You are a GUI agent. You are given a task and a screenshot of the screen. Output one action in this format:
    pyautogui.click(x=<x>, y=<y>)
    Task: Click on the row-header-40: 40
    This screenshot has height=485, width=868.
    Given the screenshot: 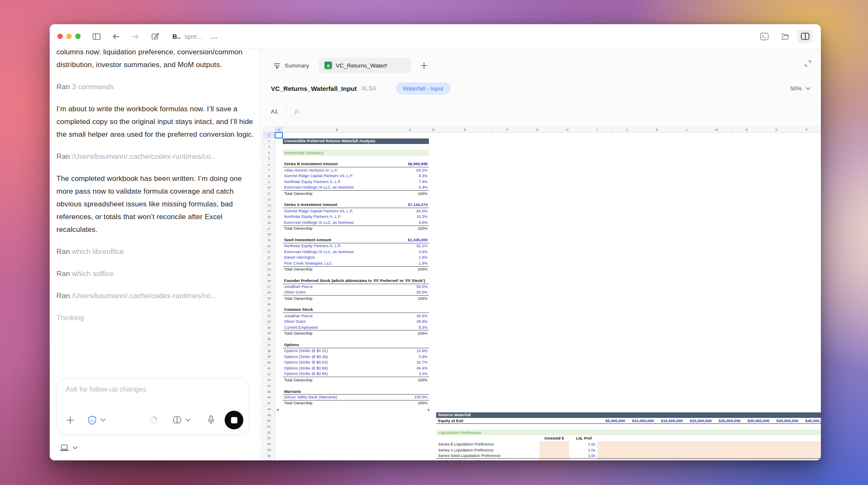 What is the action you would take?
    pyautogui.click(x=269, y=363)
    